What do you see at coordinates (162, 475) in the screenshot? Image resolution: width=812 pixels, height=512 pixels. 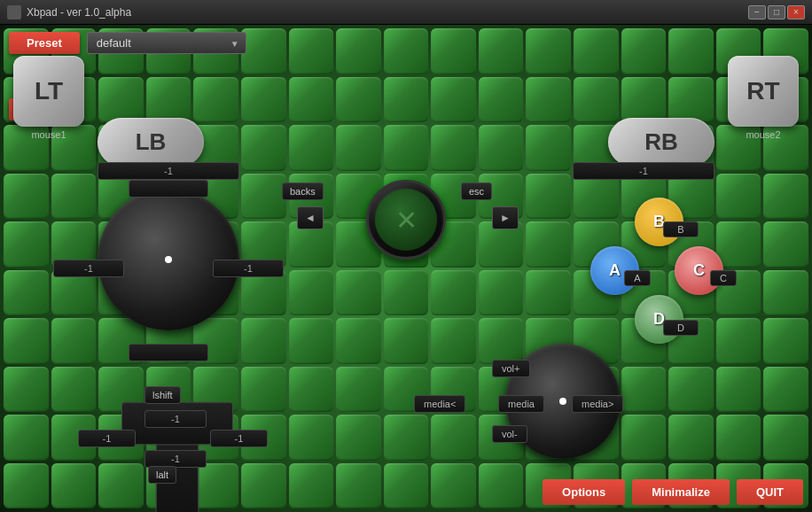 I see `lalt-button: lalt` at bounding box center [162, 475].